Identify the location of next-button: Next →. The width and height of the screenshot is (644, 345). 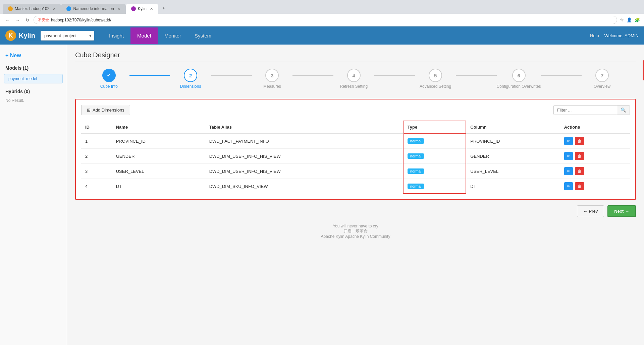
(622, 211).